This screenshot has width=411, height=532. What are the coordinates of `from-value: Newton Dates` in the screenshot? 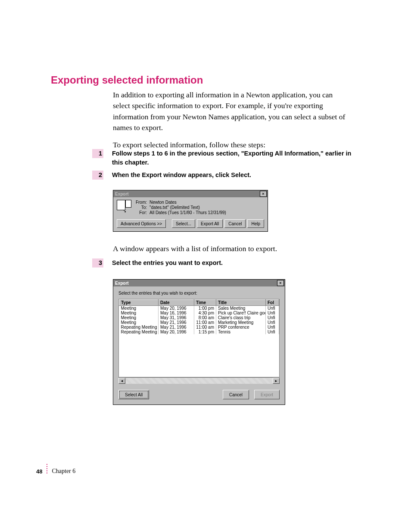 It's located at (163, 202).